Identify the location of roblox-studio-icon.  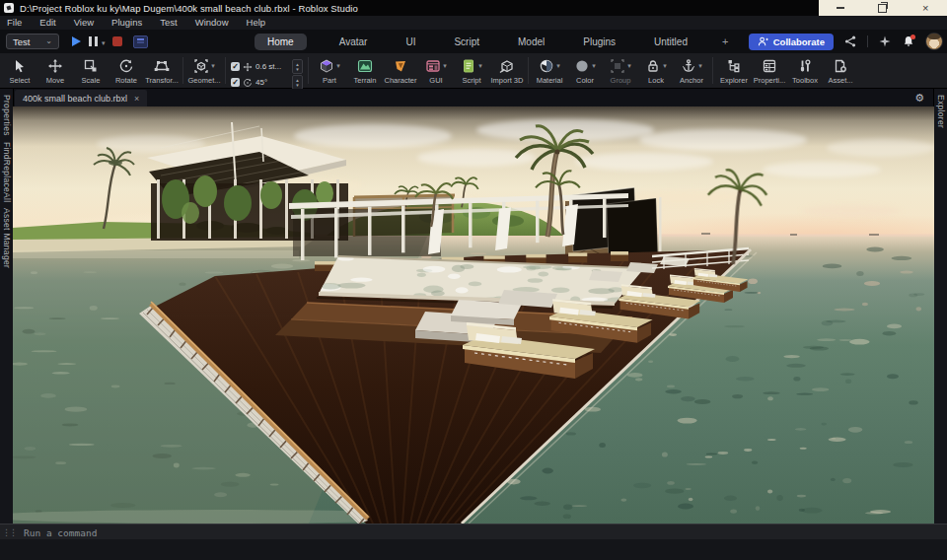
(9, 8).